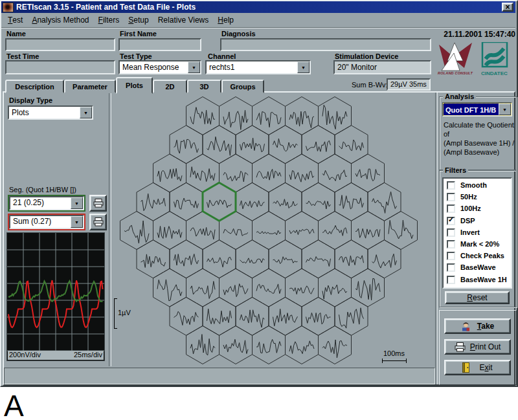  Describe the element at coordinates (479, 143) in the screenshot. I see `analysis-description-line: (Ampl Basewave 1H) /` at that location.